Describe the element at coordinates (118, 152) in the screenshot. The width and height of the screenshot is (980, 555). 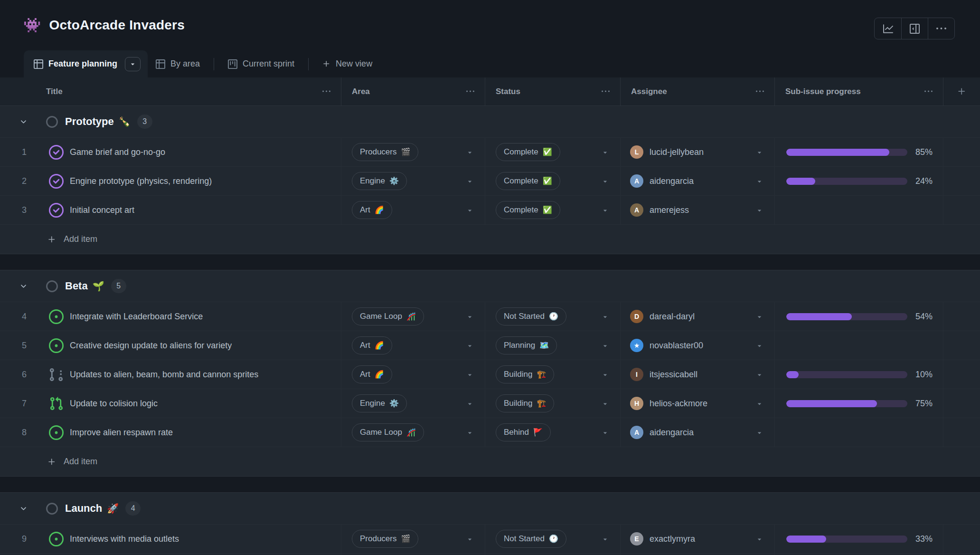
I see `issue-title: Game brief and go-no-go` at that location.